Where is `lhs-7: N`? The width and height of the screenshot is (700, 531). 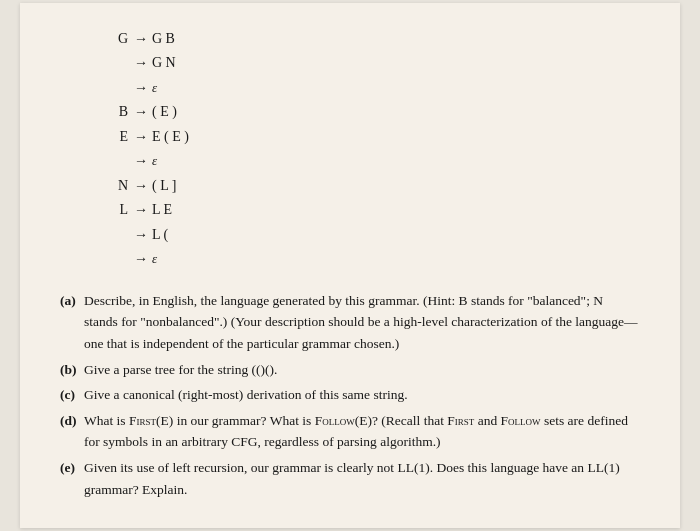
lhs-7: N is located at coordinates (119, 186).